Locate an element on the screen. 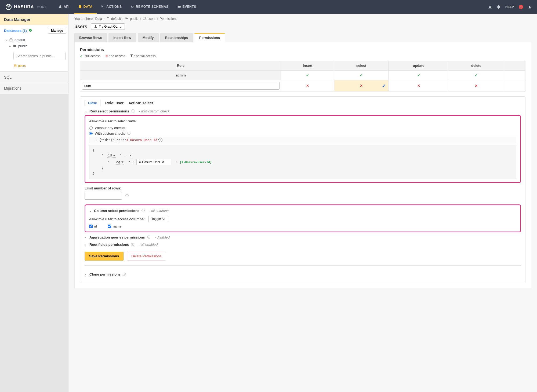 Image resolution: width=537 pixels, height=392 pixels. flask-icon is located at coordinates (96, 27).